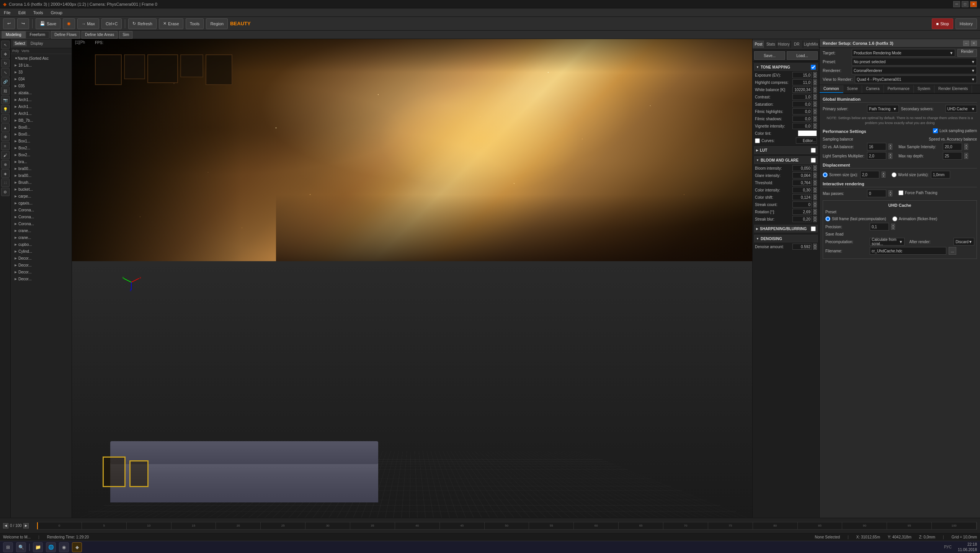 This screenshot has height=553, width=980. Describe the element at coordinates (965, 4) in the screenshot. I see `titlebar-controls: ─ □ ✕` at that location.